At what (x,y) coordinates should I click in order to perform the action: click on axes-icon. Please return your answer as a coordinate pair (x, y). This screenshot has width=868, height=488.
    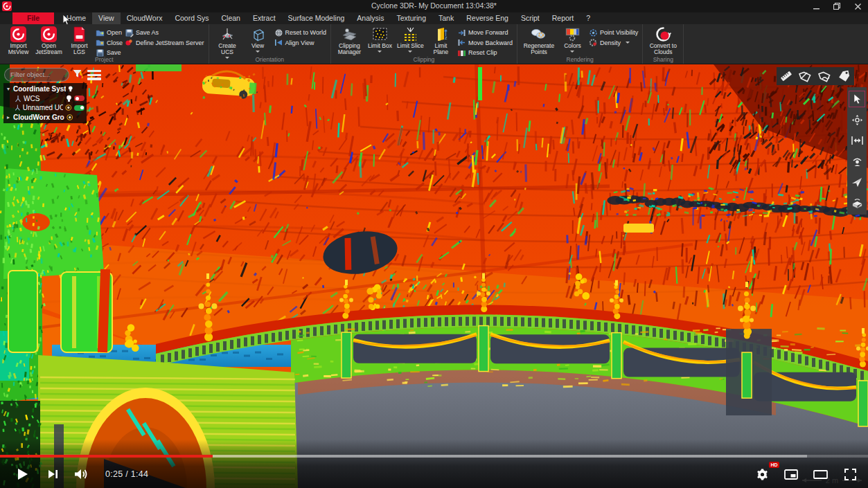
    Looking at the image, I should click on (18, 108).